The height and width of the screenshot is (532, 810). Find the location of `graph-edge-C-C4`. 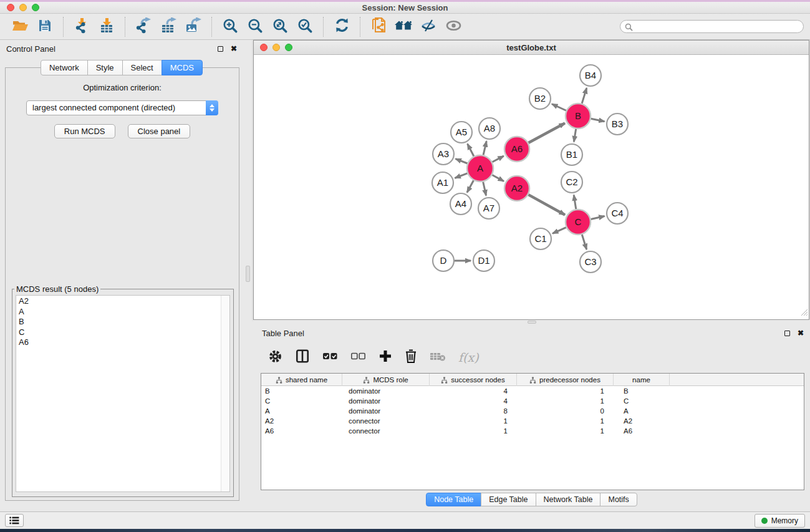

graph-edge-C-C4 is located at coordinates (597, 218).